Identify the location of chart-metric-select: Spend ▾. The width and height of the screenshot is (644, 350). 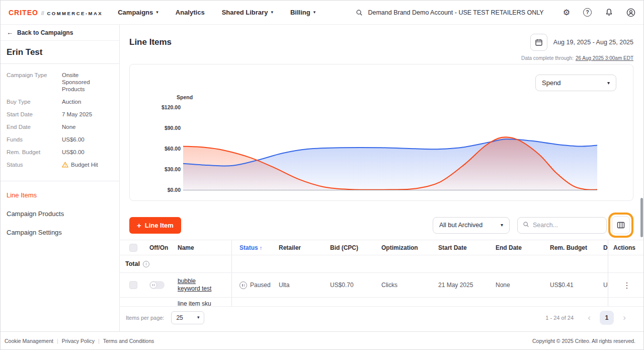
(576, 83).